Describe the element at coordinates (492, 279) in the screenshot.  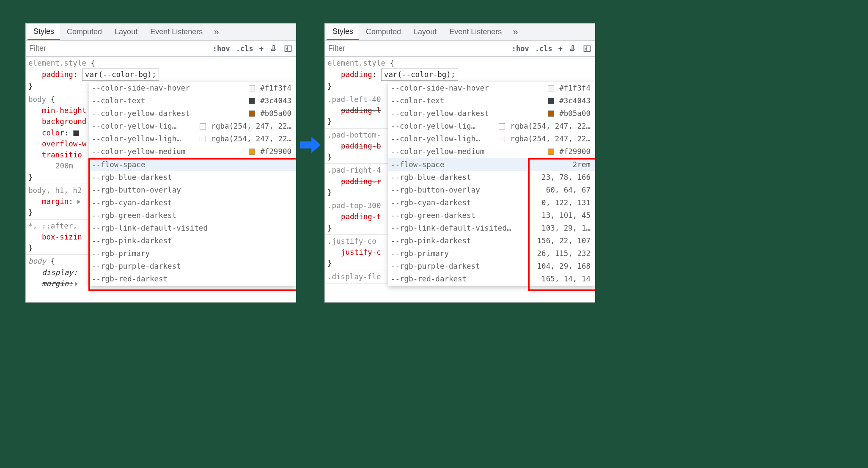
I see `autocomplete-item: --rgb-red-darkest 165, 14, 14` at that location.